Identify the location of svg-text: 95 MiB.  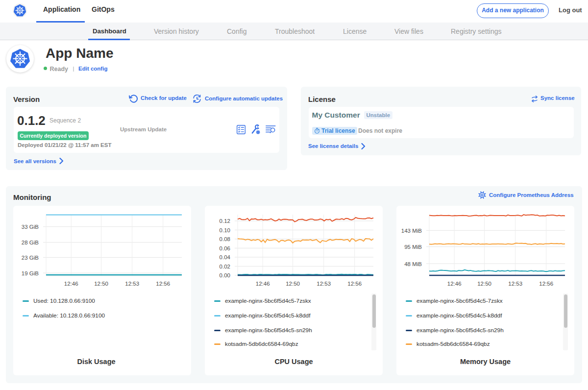
(413, 247).